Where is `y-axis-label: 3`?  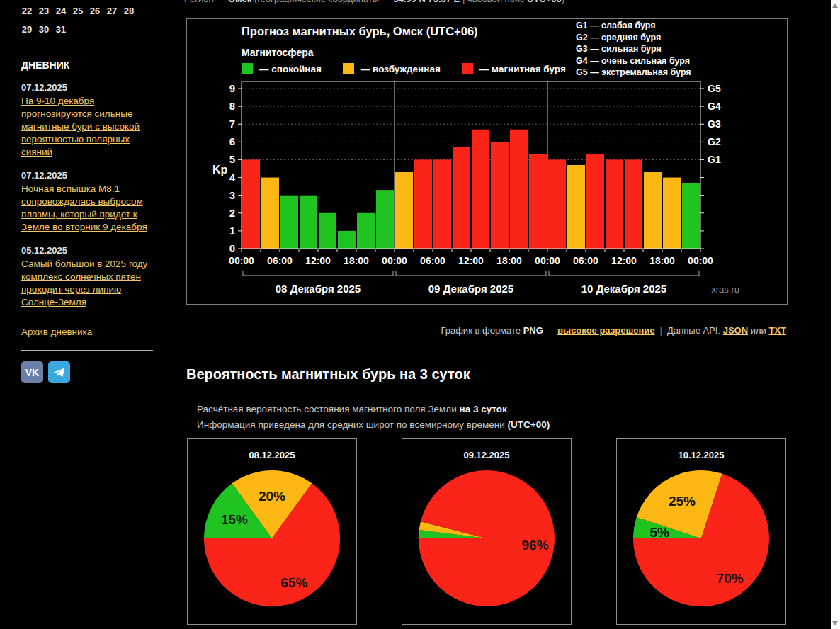
y-axis-label: 3 is located at coordinates (232, 196).